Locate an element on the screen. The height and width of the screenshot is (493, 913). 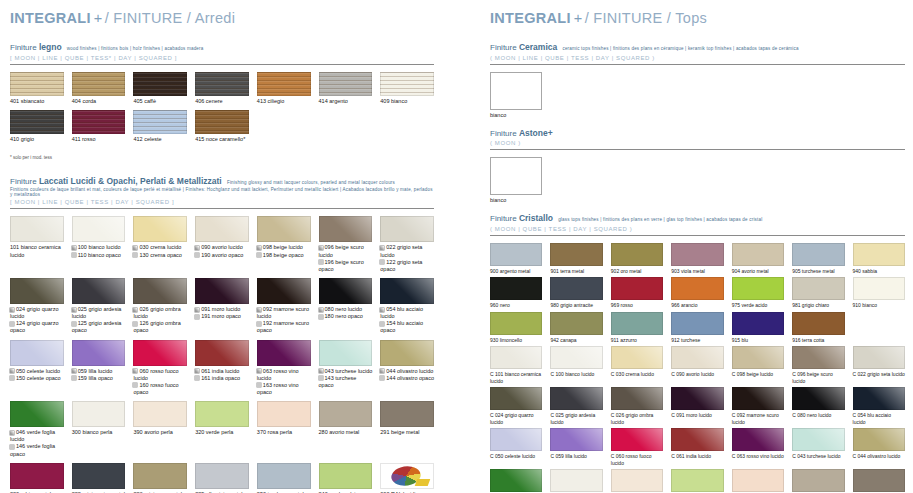
swatch-cell: C 060 rosso fuoco lucido is located at coordinates (637, 447).